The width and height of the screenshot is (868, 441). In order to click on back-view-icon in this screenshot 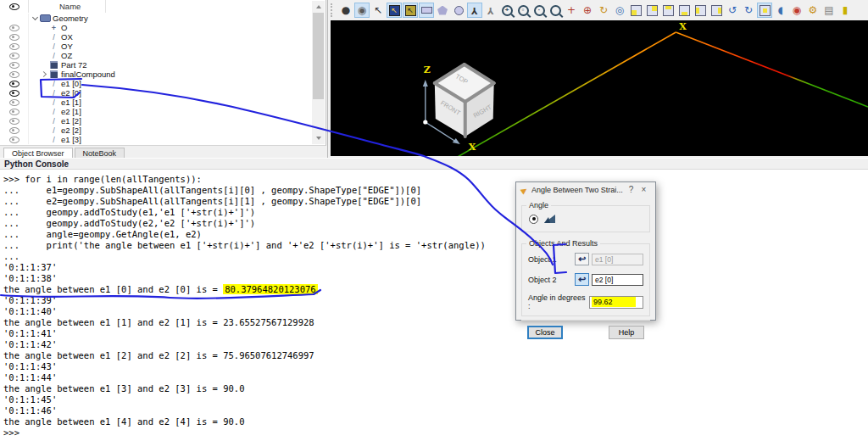, I will do `click(652, 10)`.